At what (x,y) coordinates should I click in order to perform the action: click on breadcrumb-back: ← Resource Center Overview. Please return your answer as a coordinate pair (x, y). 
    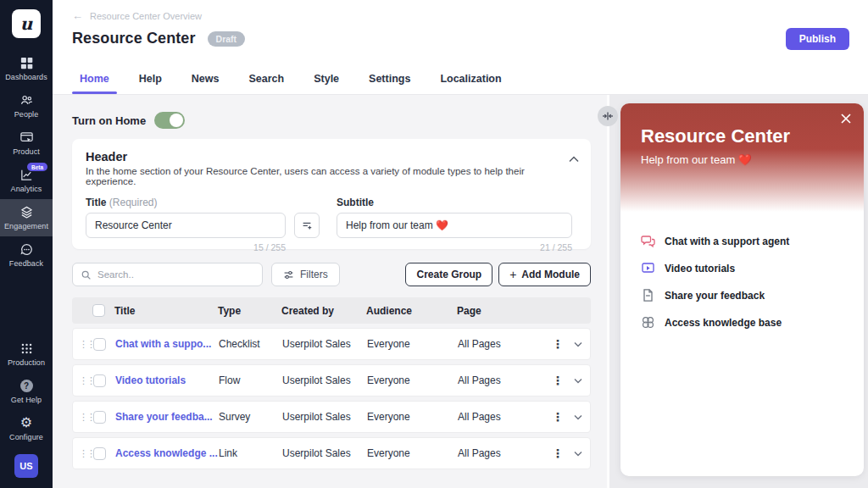
    Looking at the image, I should click on (460, 10).